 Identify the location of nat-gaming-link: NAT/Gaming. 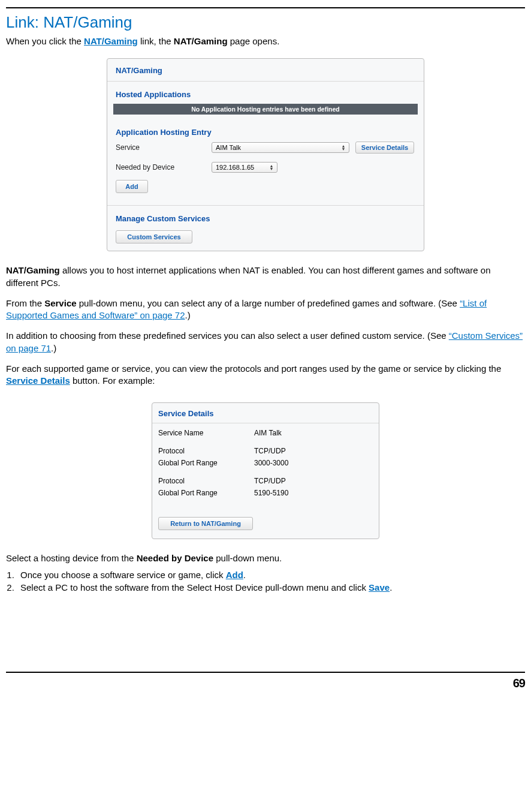
(111, 41).